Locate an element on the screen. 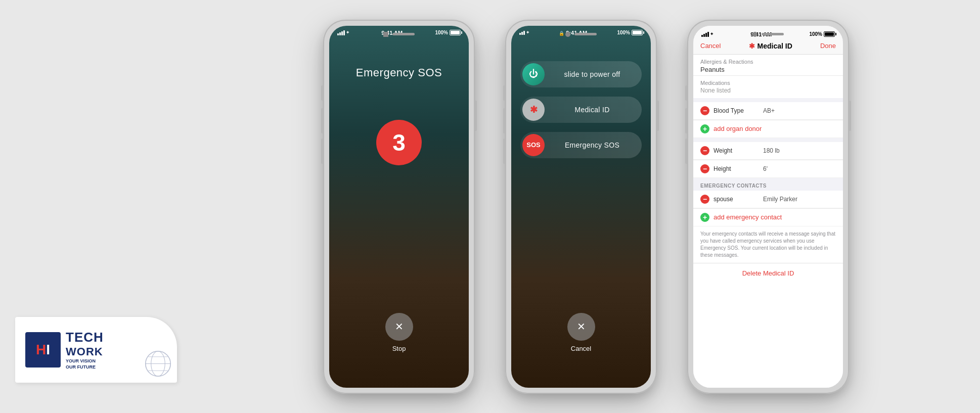 This screenshot has height=413, width=980. logo-tagline: YOUR VISION OUR FUTURE is located at coordinates (85, 364).